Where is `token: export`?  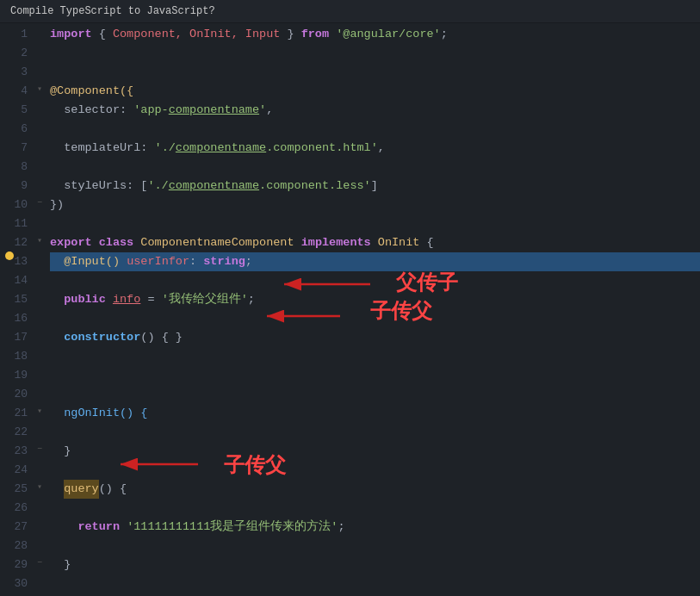 token: export is located at coordinates (71, 243).